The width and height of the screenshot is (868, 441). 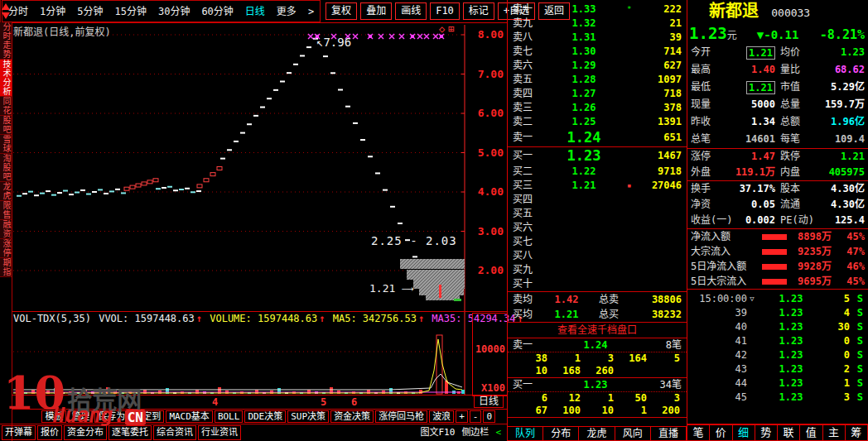 I want to click on sell-level-row: 卖三1.26378, so click(x=597, y=108).